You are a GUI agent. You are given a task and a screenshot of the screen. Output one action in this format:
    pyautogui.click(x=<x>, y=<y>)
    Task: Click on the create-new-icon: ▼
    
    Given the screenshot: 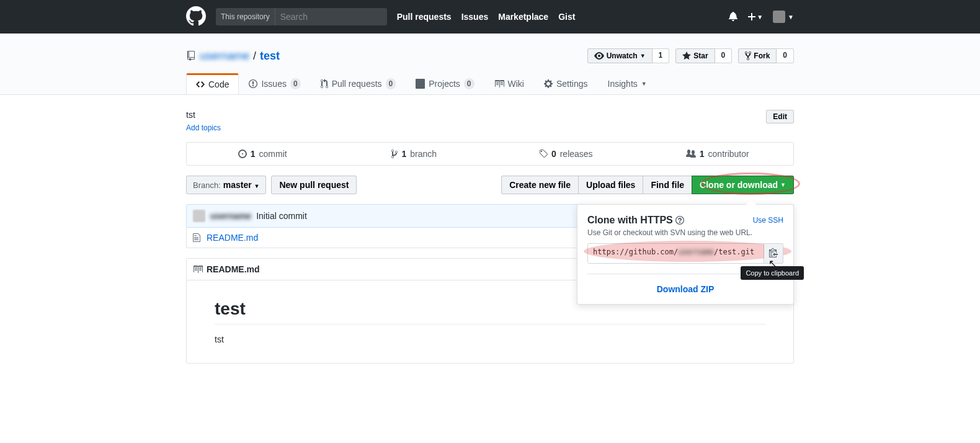 What is the action you would take?
    pyautogui.click(x=755, y=17)
    